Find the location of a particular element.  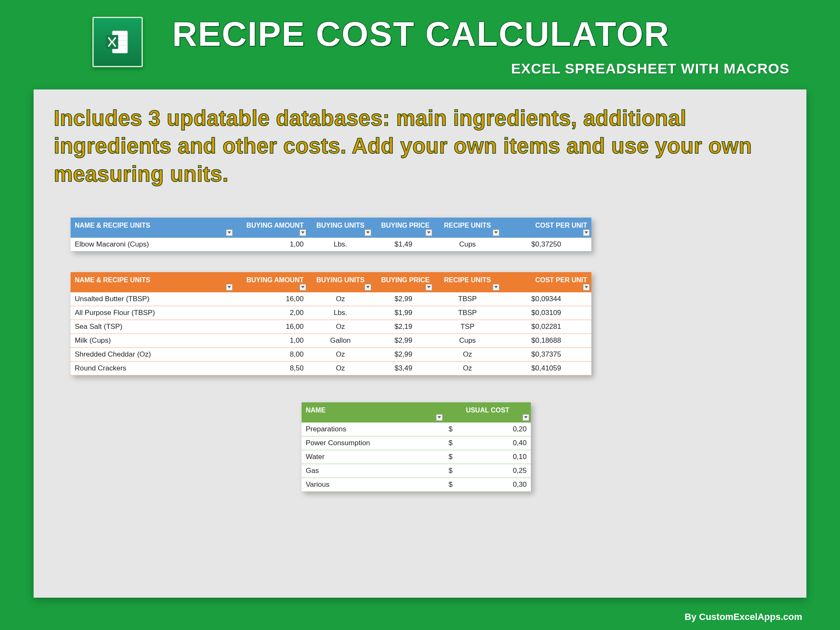

cell-cost-per-unit: $0,41059 is located at coordinates (546, 369).